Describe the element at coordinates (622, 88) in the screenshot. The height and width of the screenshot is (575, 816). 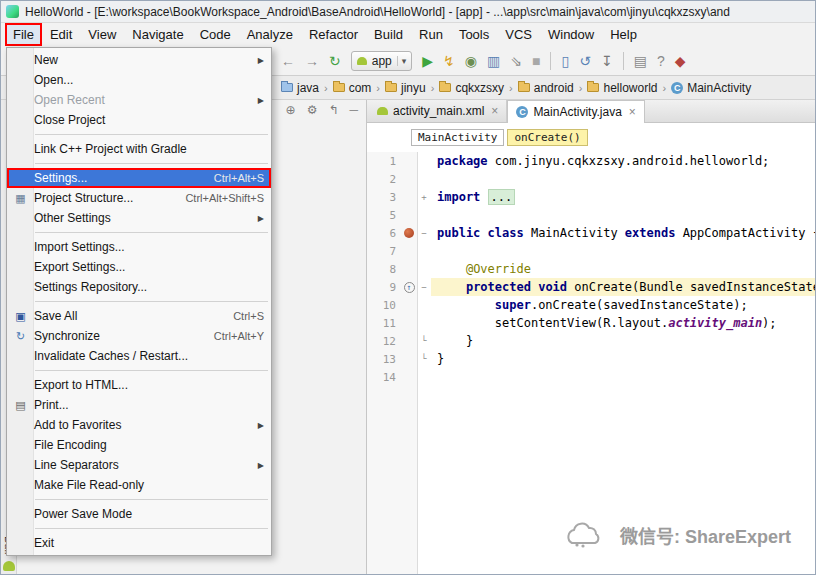
I see `breadcrumb-helloworld: helloworld` at that location.